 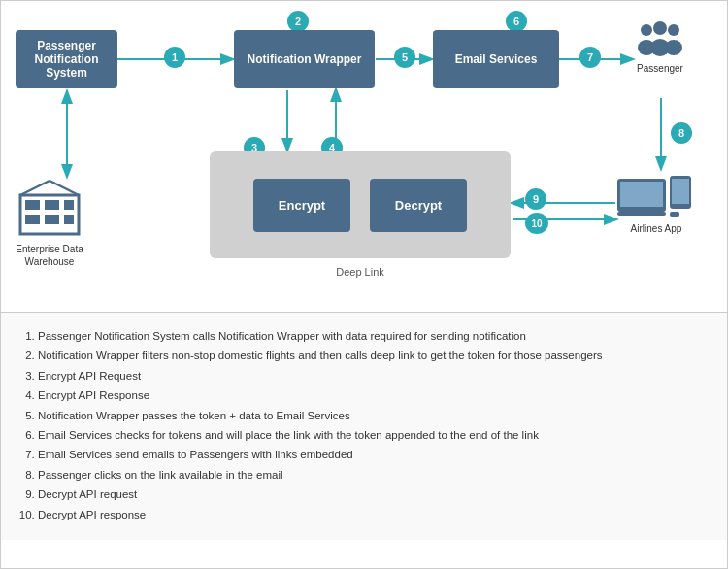 What do you see at coordinates (49, 255) in the screenshot?
I see `edw-label: Enterprise DataWarehouse` at bounding box center [49, 255].